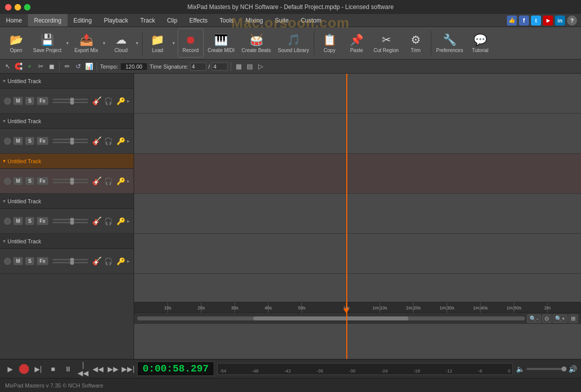 The image size is (581, 392). I want to click on grid-snap-icon: ▦, so click(239, 67).